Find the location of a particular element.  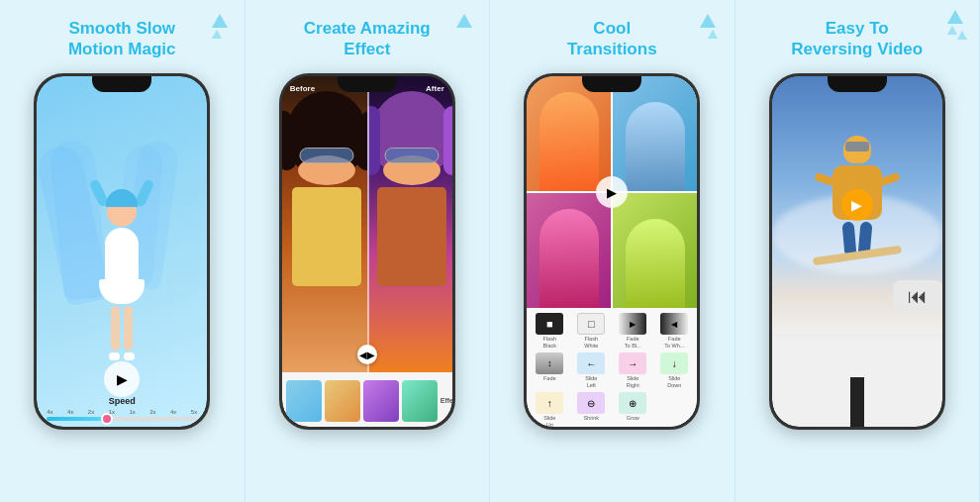

rewind-button: ⏮ is located at coordinates (918, 296).